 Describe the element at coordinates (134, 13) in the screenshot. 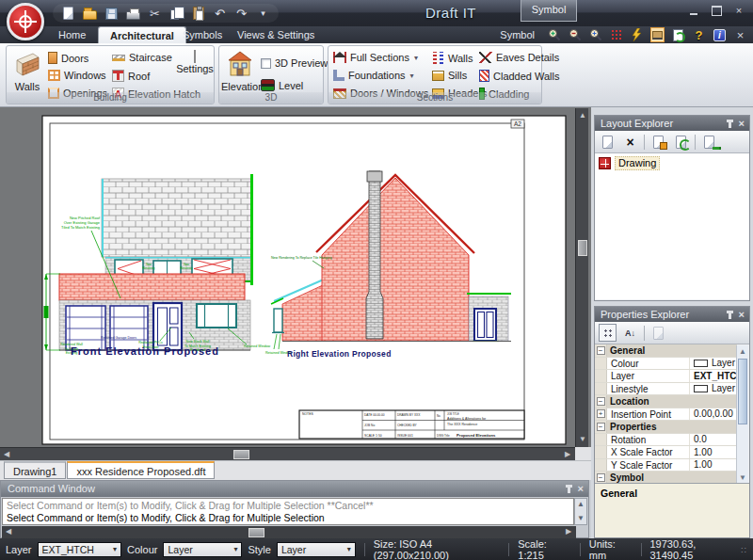

I see `print-button` at that location.